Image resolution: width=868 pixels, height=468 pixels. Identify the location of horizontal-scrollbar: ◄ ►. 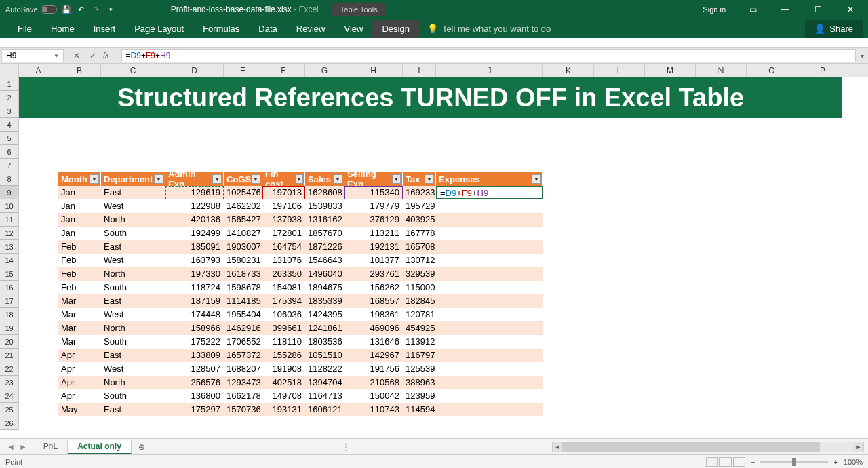
(708, 447).